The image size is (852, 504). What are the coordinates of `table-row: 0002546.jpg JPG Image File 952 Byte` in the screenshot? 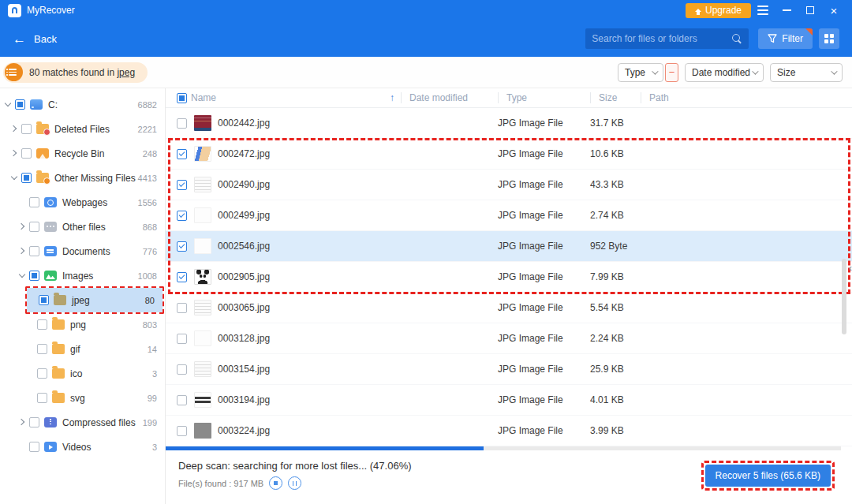 It's located at (509, 246).